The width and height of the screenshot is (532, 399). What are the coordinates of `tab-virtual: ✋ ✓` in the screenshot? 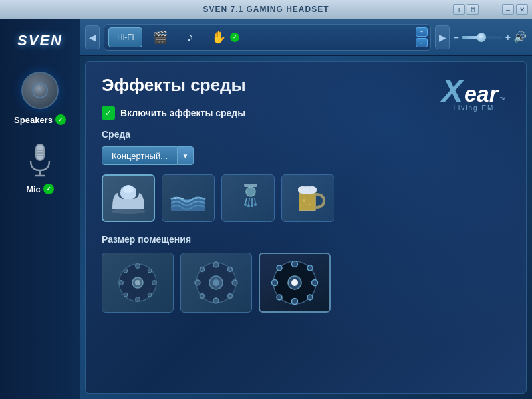 It's located at (225, 37).